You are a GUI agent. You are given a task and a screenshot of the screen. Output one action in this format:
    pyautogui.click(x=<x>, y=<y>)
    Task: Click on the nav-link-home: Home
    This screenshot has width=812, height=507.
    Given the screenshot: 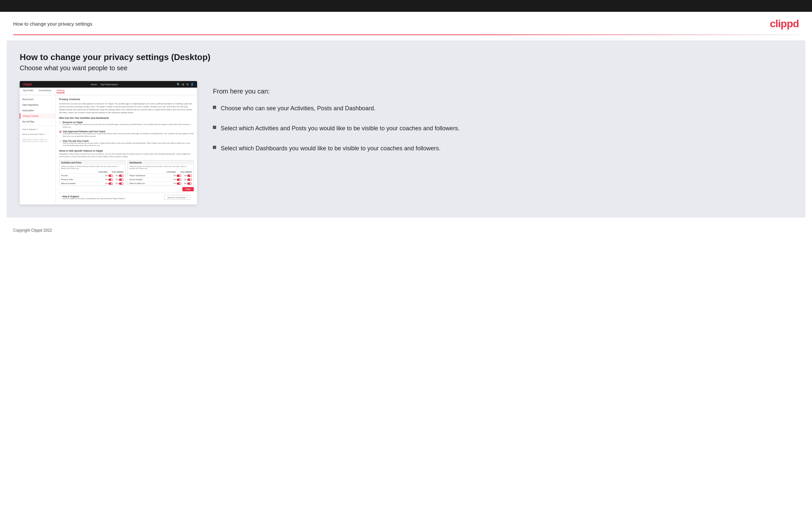 What is the action you would take?
    pyautogui.click(x=94, y=84)
    